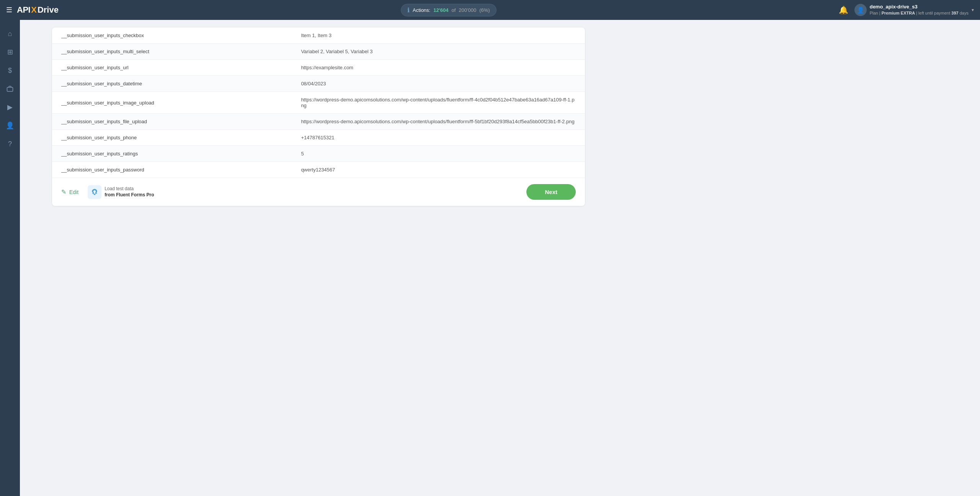  Describe the element at coordinates (438, 138) in the screenshot. I see `field-value: +14787615321` at that location.